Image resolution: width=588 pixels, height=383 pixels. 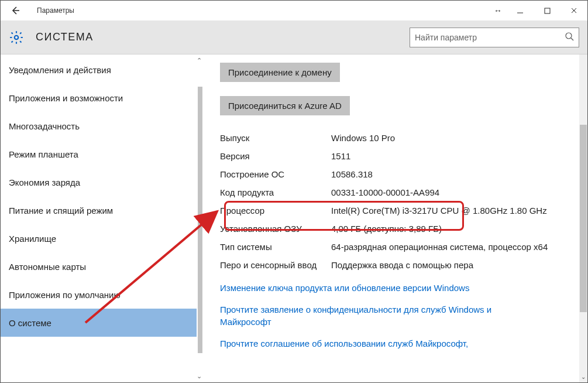 What do you see at coordinates (199, 376) in the screenshot?
I see `sidebar-scroll-down: ⌄` at bounding box center [199, 376].